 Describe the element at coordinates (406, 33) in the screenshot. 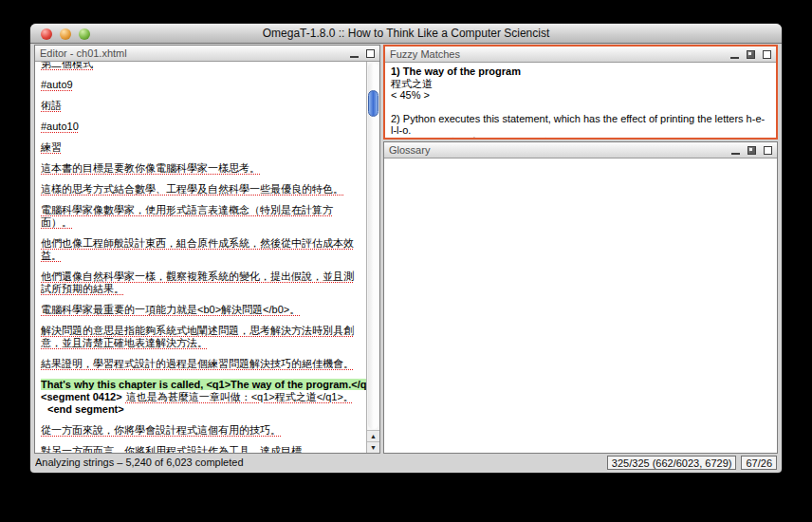

I see `window-title: OmegaT-1.8.0 :: How to Think Like a Comp…` at that location.